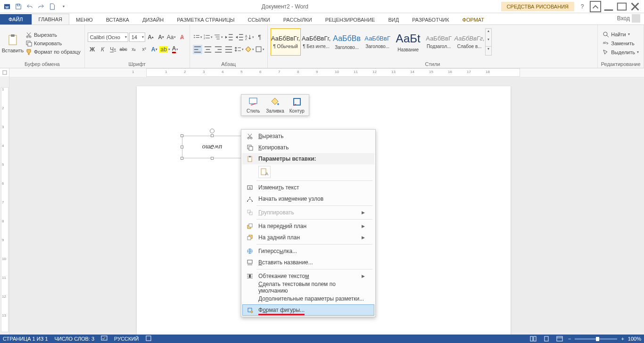  I want to click on tab-format: ФОРМАТ, so click(473, 20).